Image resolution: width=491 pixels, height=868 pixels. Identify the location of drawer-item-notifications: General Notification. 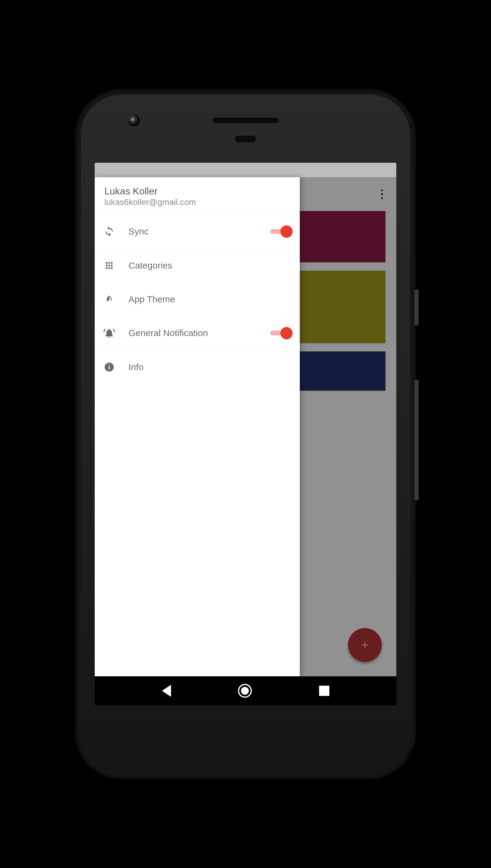
(197, 333).